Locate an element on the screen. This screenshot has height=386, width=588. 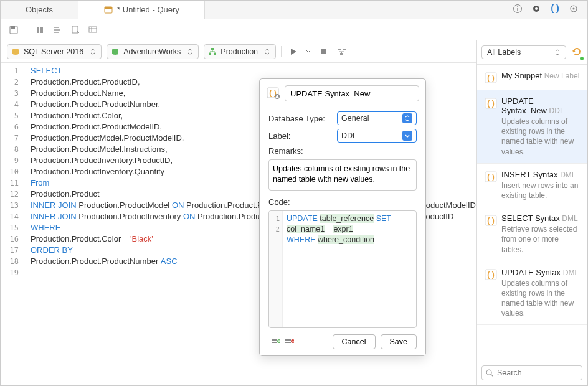
run-dropdown-icon is located at coordinates (308, 52).